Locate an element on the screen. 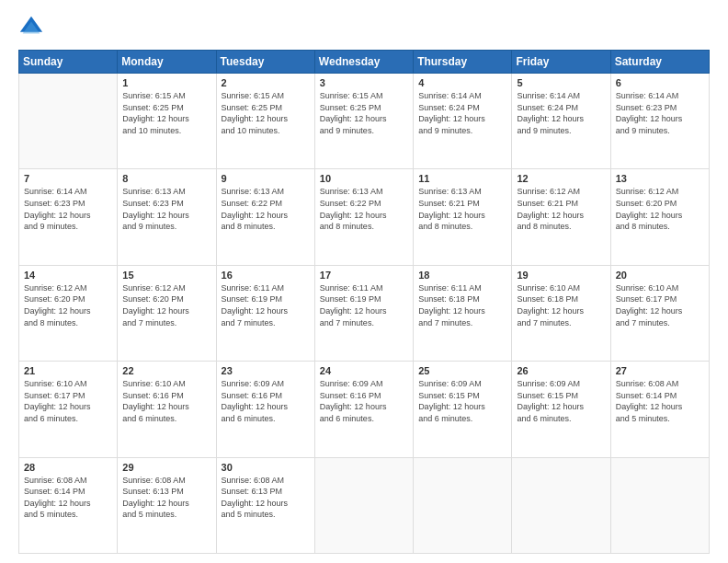 The image size is (728, 563). day-number: 12 is located at coordinates (561, 178).